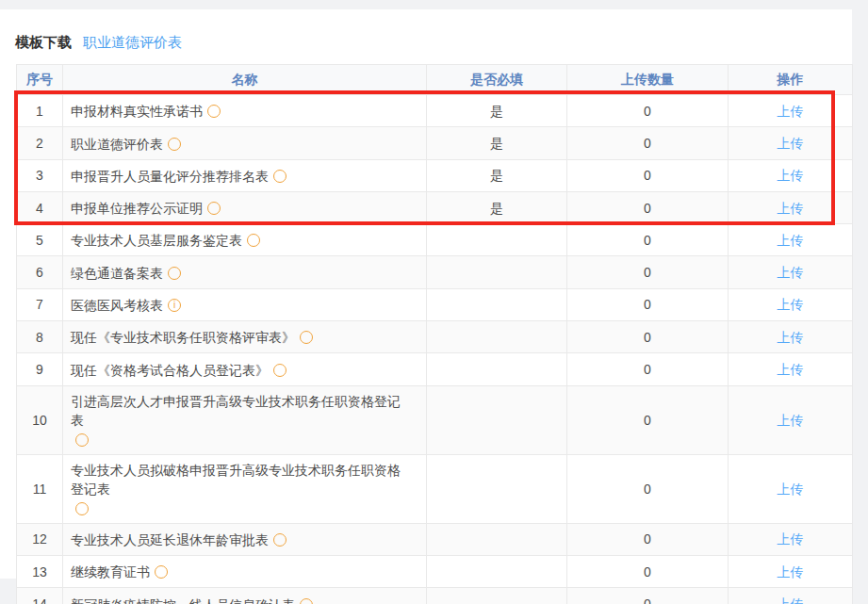 This screenshot has height=604, width=868. I want to click on table-row: 8 现任《专业技术职务任职资格评审表》 0 上传, so click(435, 337).